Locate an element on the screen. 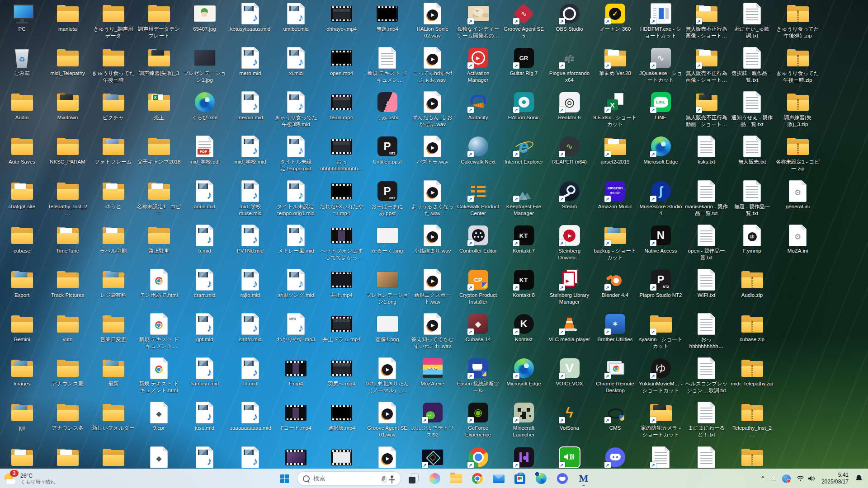  desktop-icon: プレゼンテーション1.jpg is located at coordinates (204, 65).